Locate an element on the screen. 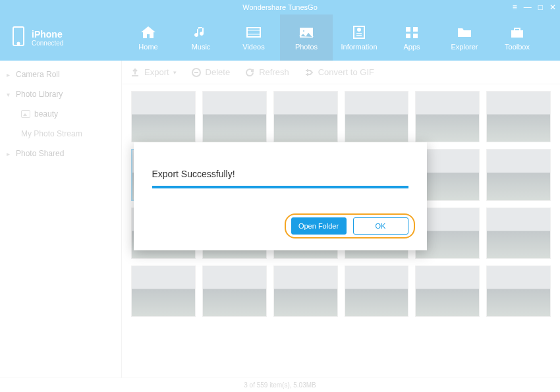 The width and height of the screenshot is (560, 392). ok-button: OK is located at coordinates (381, 226).